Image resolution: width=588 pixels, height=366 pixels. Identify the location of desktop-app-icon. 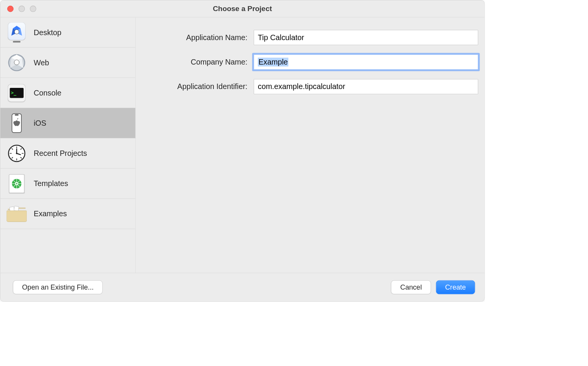
(17, 32).